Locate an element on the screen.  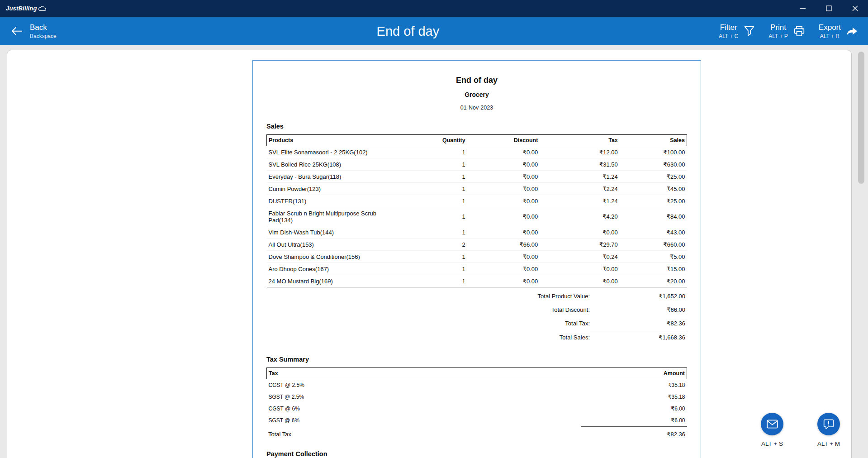
sales-cell: ₹5.00 is located at coordinates (653, 257).